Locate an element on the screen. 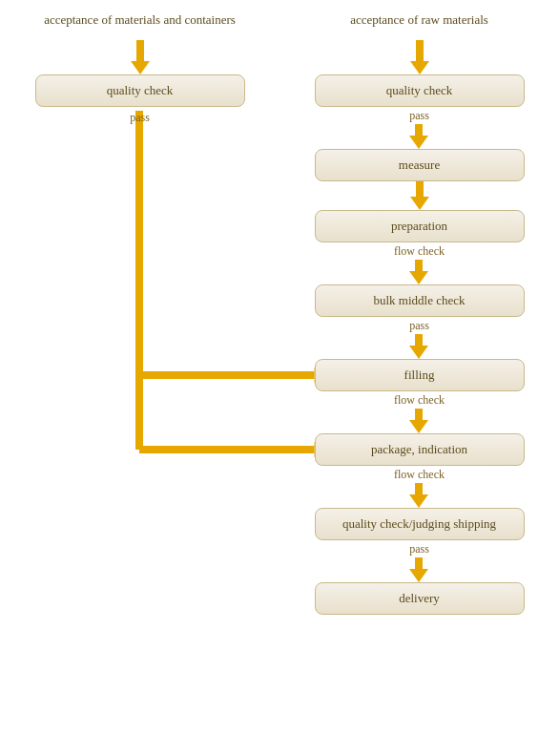  preparation-text: preparation is located at coordinates (420, 225).